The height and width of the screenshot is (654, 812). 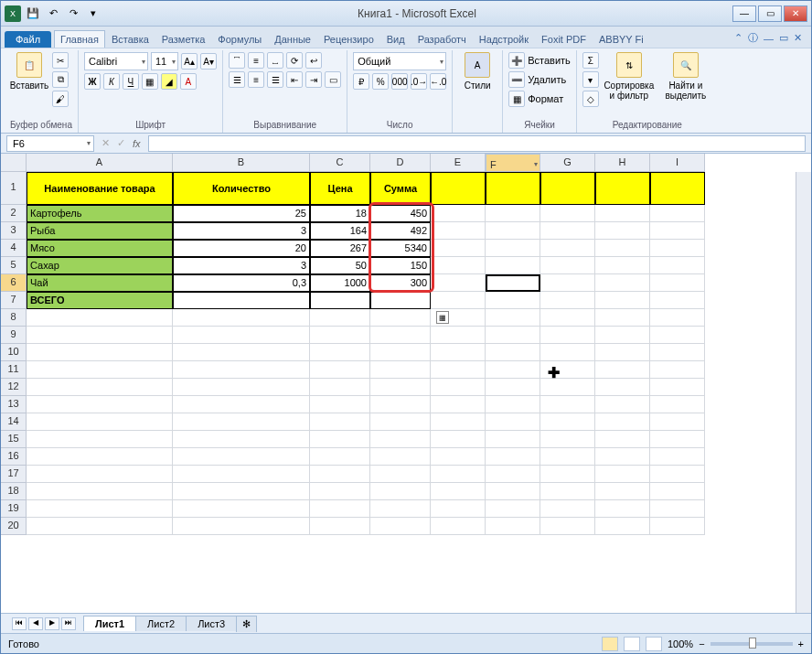 What do you see at coordinates (241, 188) in the screenshot?
I see `cell-B1: Количество` at bounding box center [241, 188].